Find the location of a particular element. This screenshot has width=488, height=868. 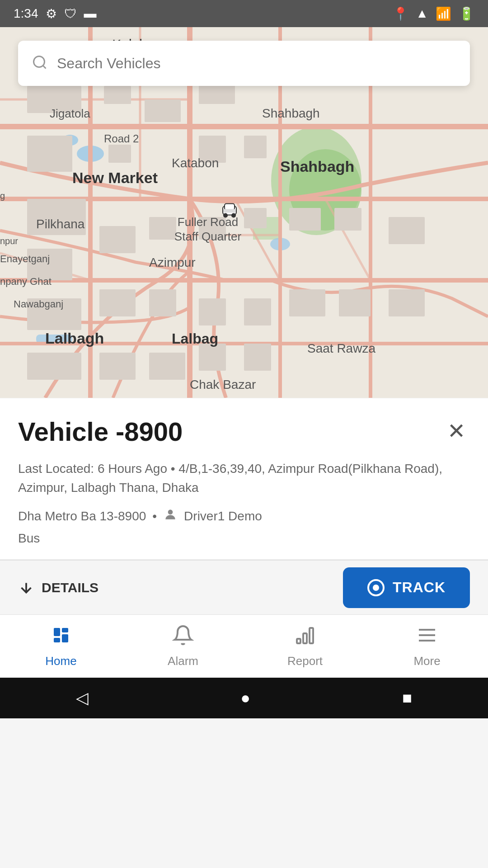

search-input is located at coordinates (257, 63).